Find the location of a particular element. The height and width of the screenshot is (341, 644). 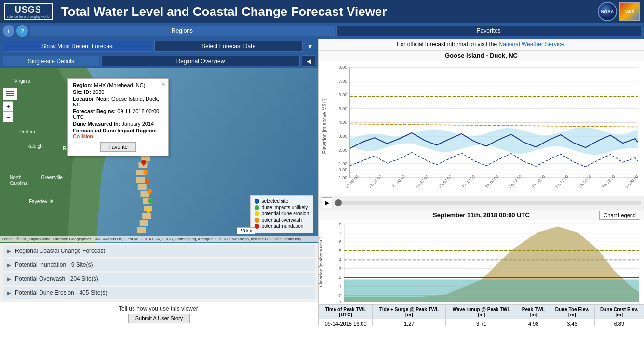

logo-area: USGS science for a changing world is located at coordinates (30, 12).